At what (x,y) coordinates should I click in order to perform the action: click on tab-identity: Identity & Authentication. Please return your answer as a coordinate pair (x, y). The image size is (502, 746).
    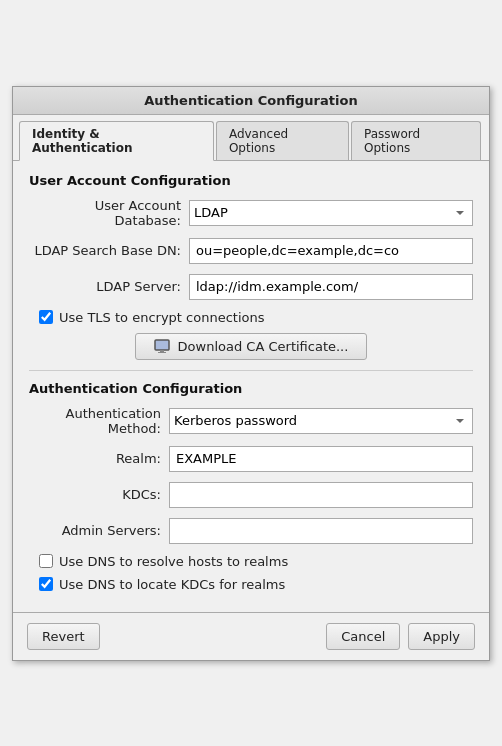
    Looking at the image, I should click on (116, 141).